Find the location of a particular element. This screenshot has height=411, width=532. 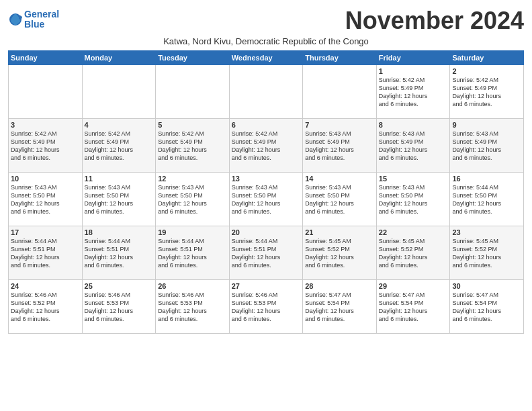

day-number: 11 is located at coordinates (120, 179).